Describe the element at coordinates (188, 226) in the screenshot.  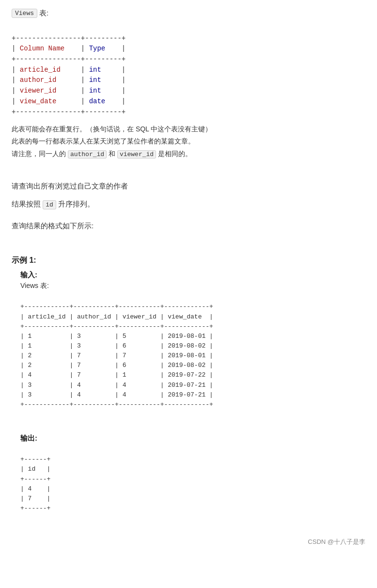
I see `question-format: 查询结果的格式如下所示:` at that location.